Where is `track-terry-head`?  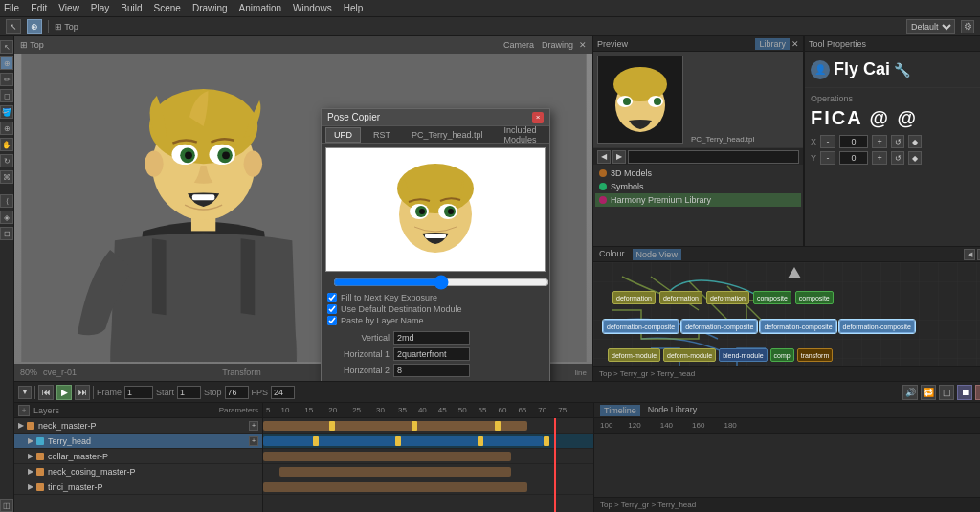 track-terry-head is located at coordinates (429, 441).